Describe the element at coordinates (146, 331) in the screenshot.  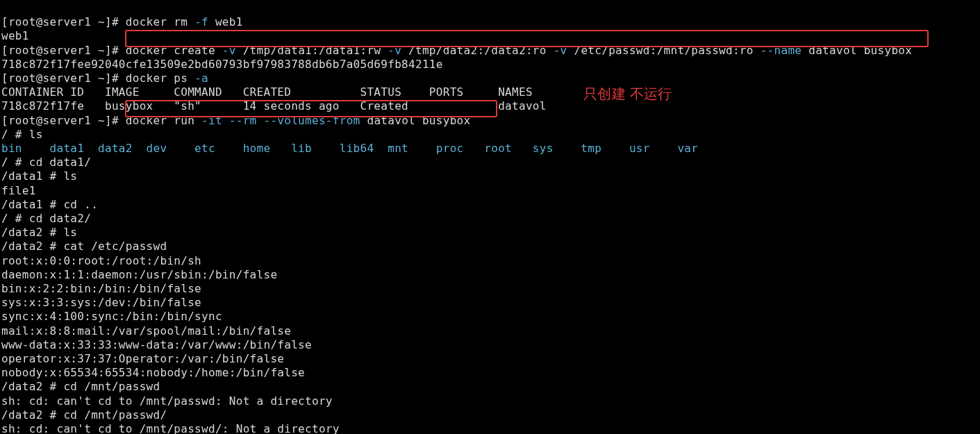
I see `line: mail:x:8:8:mail:/var/spool/mail:/bin/fal…` at that location.